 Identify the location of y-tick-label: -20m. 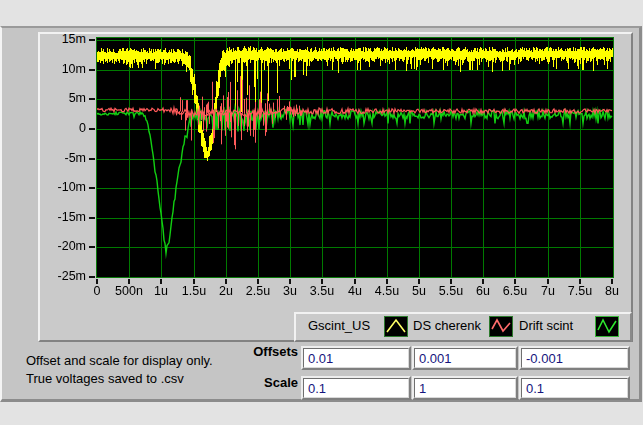
(58, 247).